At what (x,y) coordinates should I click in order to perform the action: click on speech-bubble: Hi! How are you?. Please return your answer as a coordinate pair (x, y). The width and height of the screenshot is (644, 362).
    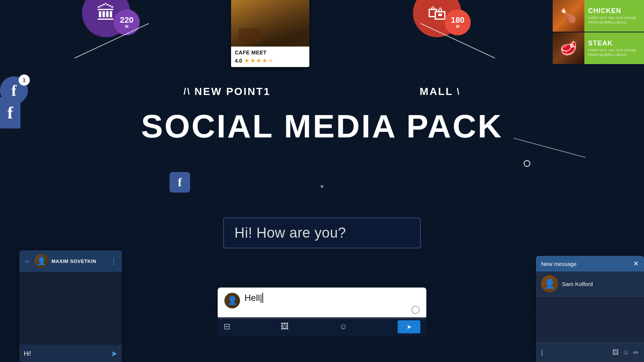
    Looking at the image, I should click on (322, 233).